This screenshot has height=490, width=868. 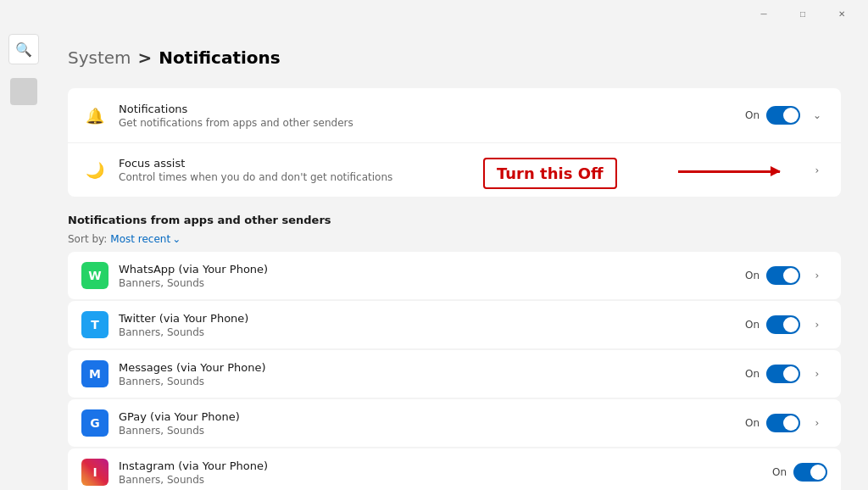 I want to click on gpay-name: GPay (via Your Phone), so click(x=432, y=417).